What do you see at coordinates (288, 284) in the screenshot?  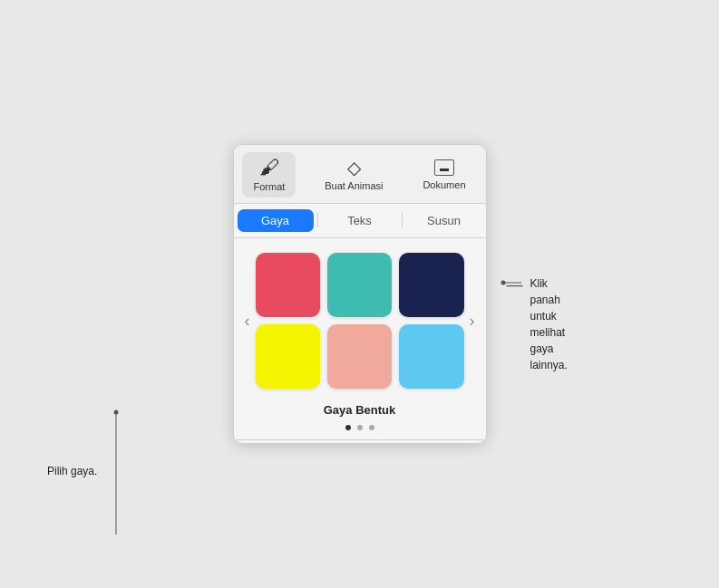 I see `swatch-red` at bounding box center [288, 284].